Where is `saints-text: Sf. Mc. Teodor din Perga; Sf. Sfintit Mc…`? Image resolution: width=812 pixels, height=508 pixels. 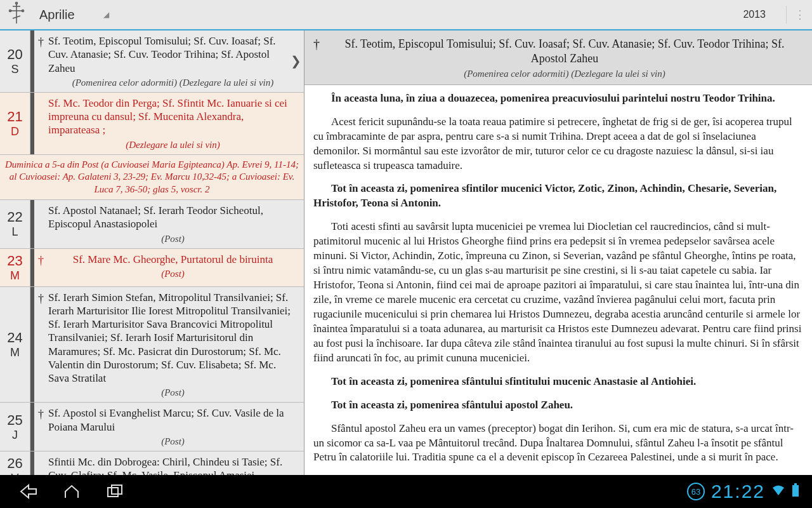 saints-text: Sf. Mc. Teodor din Perga; Sf. Sfintit Mc… is located at coordinates (173, 117).